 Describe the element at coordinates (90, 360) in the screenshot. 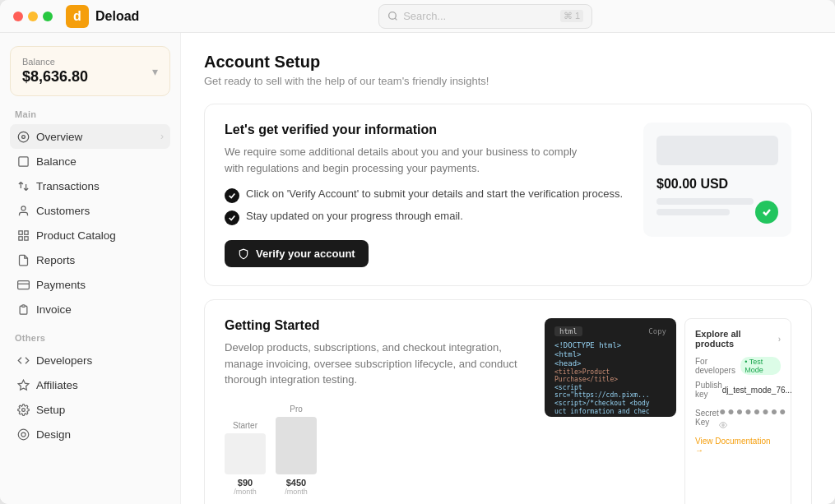

I see `sidebar-item-developers: Developers` at that location.